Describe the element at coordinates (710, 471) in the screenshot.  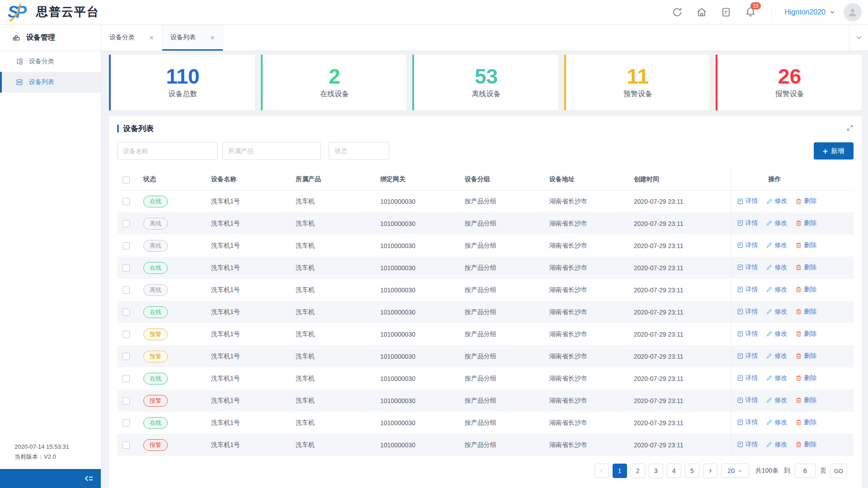
I see `next-page-button` at that location.